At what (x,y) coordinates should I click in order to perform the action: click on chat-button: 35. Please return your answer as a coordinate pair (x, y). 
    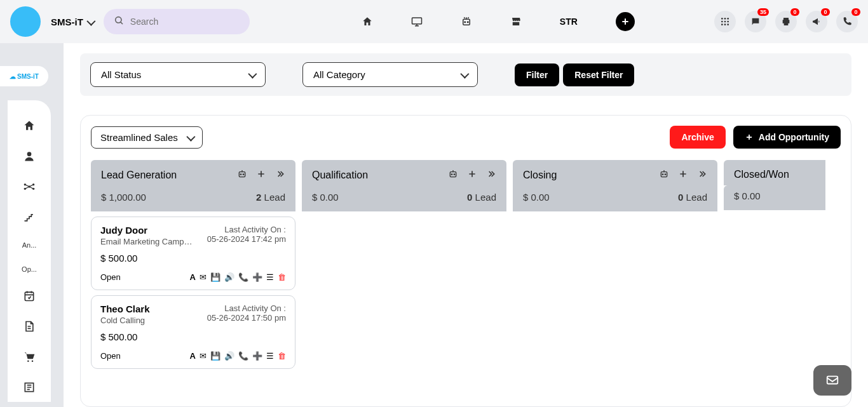
    Looking at the image, I should click on (756, 22).